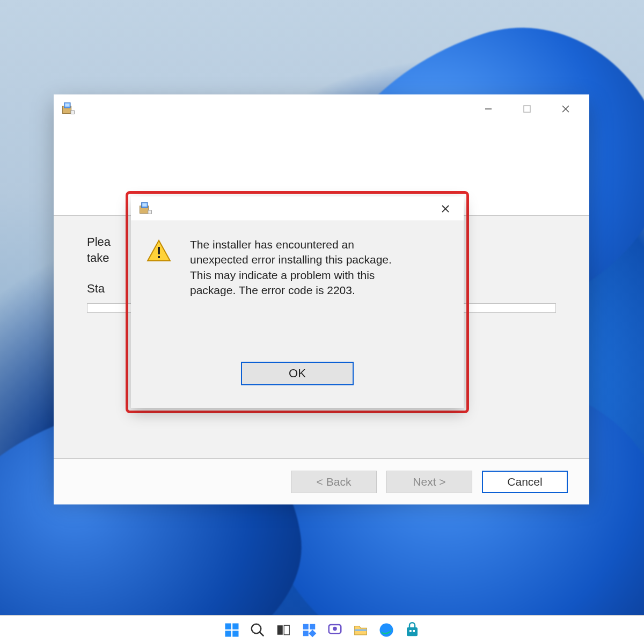 The image size is (644, 644). What do you see at coordinates (309, 630) in the screenshot?
I see `widgets-icon` at bounding box center [309, 630].